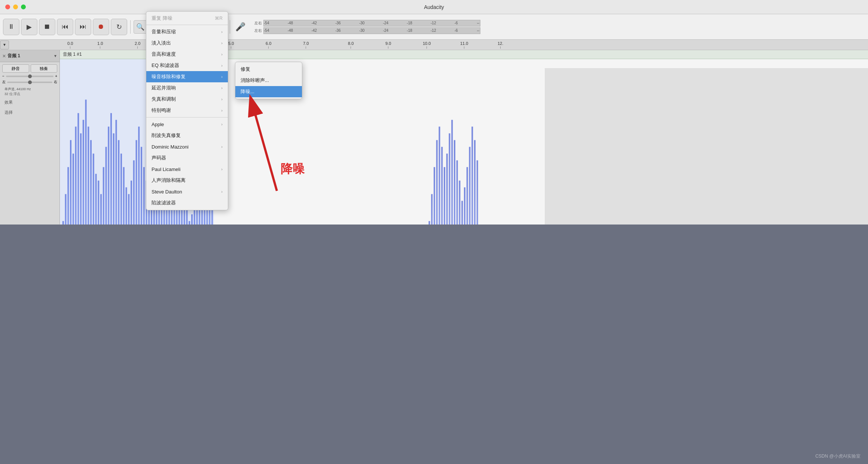  Describe the element at coordinates (187, 135) in the screenshot. I see `menu-item-declip: 削波失真修复` at that location.